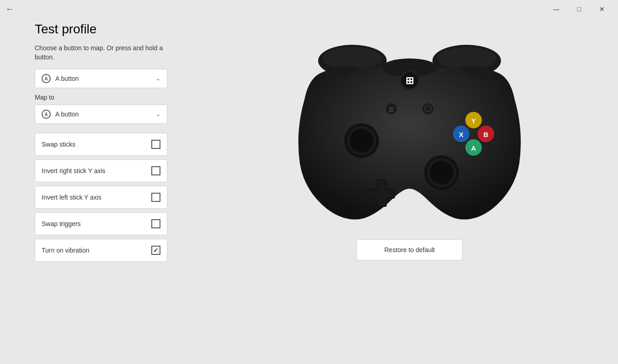 The width and height of the screenshot is (618, 364). I want to click on invert-left-stick-label: Invert left stick Y axis, so click(71, 197).